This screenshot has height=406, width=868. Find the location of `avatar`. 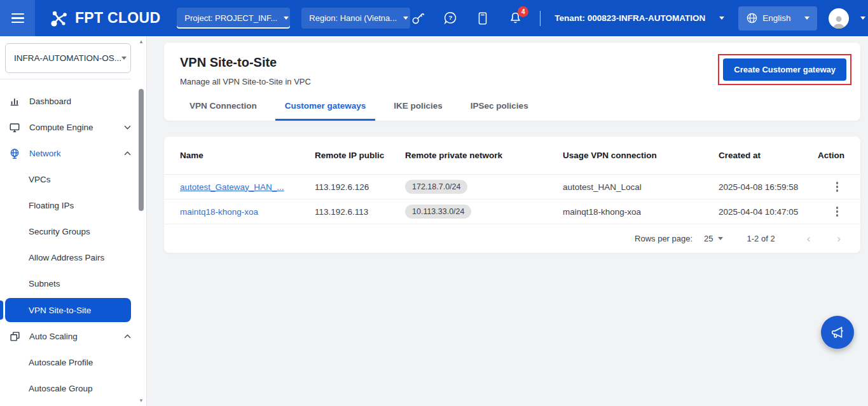

avatar is located at coordinates (839, 18).